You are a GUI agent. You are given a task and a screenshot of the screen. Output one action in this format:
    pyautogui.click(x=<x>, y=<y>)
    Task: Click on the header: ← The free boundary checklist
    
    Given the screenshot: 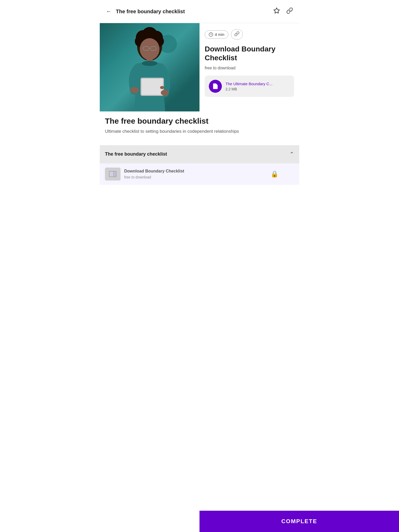 What is the action you would take?
    pyautogui.click(x=200, y=11)
    